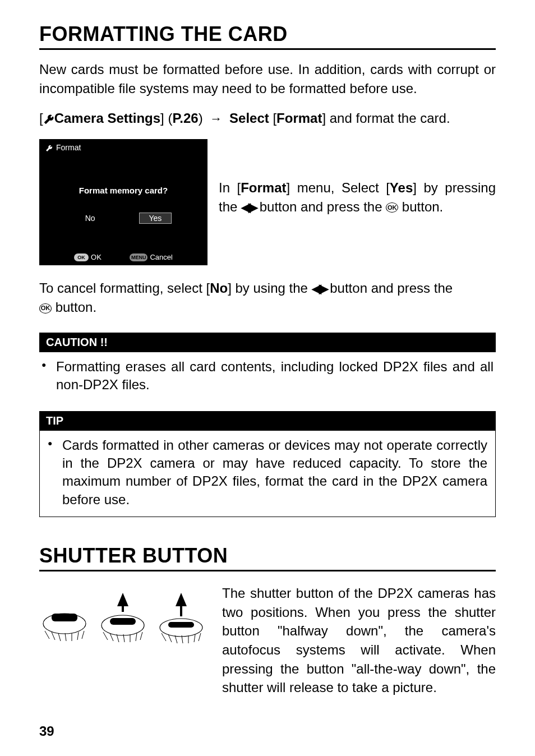 Image resolution: width=535 pixels, height=756 pixels. Describe the element at coordinates (268, 118) in the screenshot. I see `instruction-line: [Camera Settings] (P.26) → Select [Forma…` at that location.